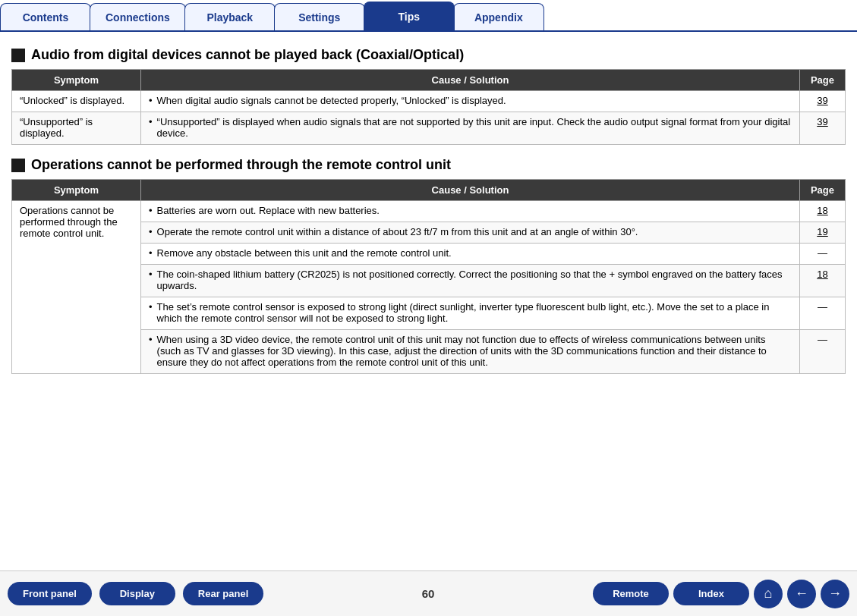 The width and height of the screenshot is (857, 616). What do you see at coordinates (137, 593) in the screenshot?
I see `display-button: Display` at bounding box center [137, 593].